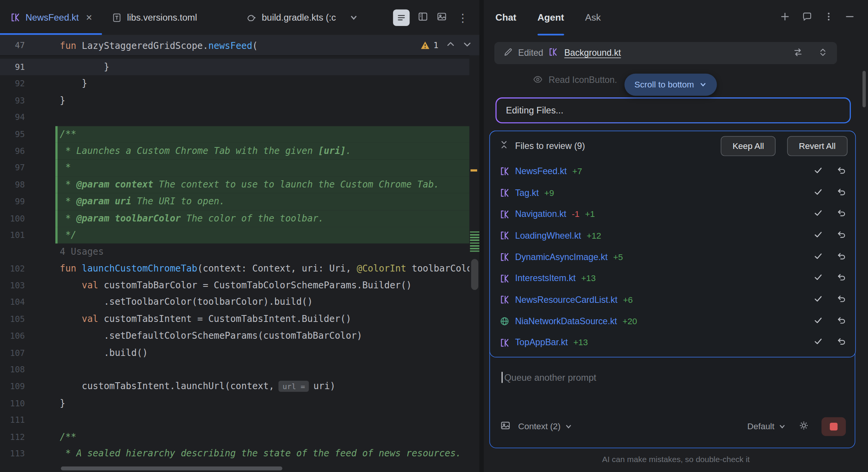 The image size is (868, 472). I want to click on minimize-icon, so click(850, 18).